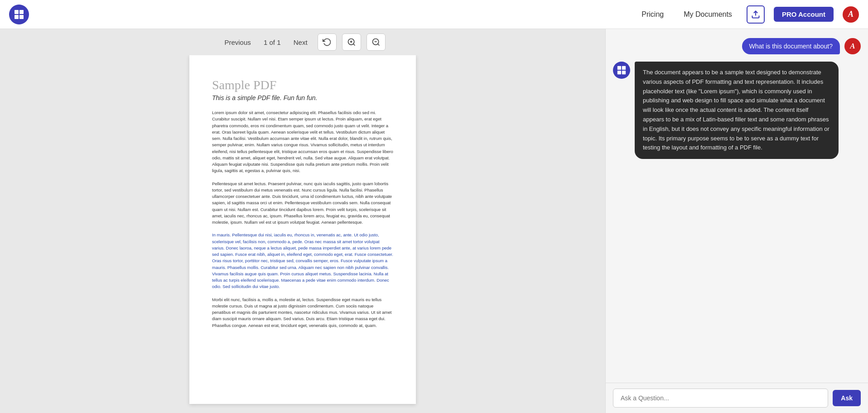 The image size is (868, 413). I want to click on zoom-in-button, so click(352, 42).